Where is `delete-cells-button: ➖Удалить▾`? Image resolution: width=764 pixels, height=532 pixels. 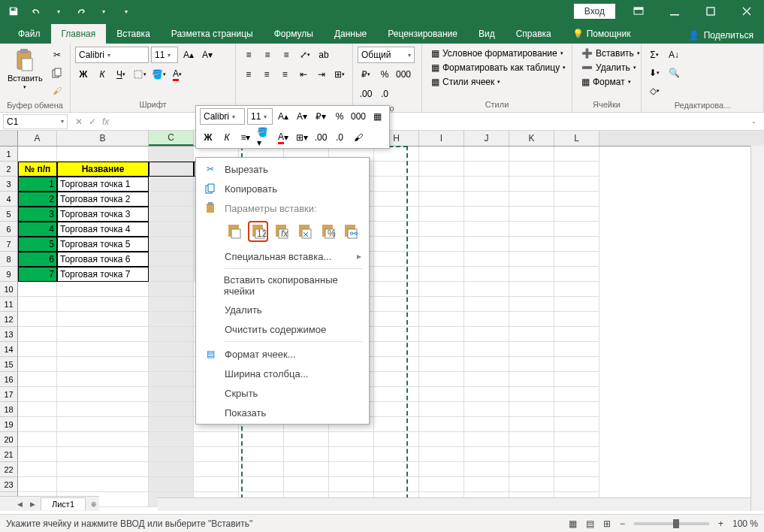
delete-cells-button: ➖Удалить▾ is located at coordinates (607, 68).